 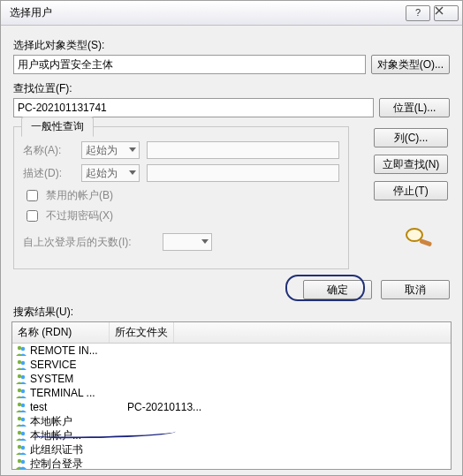 What do you see at coordinates (79, 393) in the screenshot?
I see `item-name: TERMINAL ...` at bounding box center [79, 393].